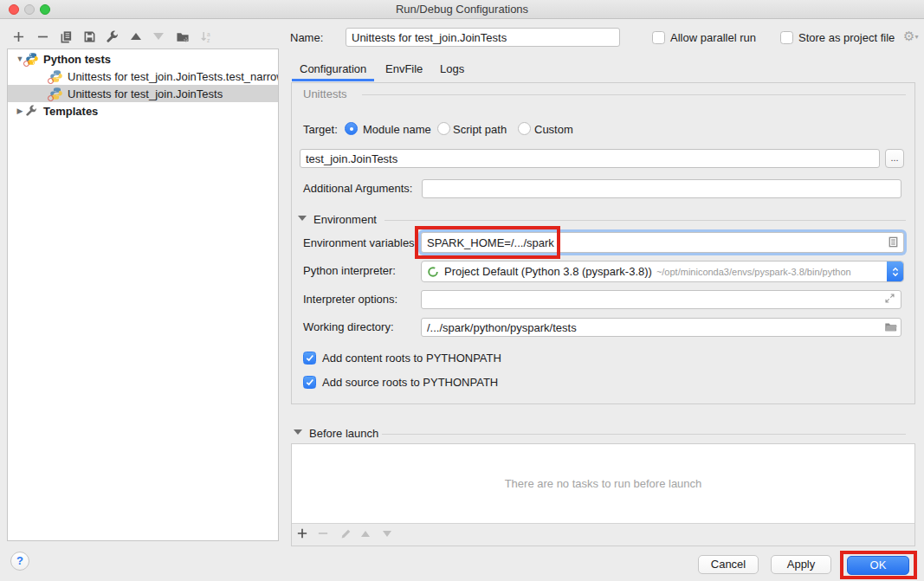 This screenshot has height=581, width=924. What do you see at coordinates (916, 36) in the screenshot?
I see `chevron-down-icon: ▾` at bounding box center [916, 36].